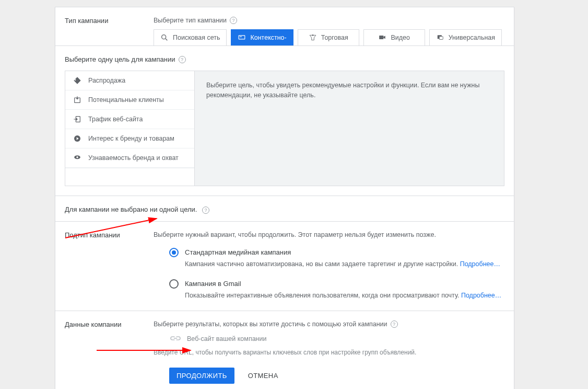 The image size is (588, 389). What do you see at coordinates (285, 209) in the screenshot?
I see `no-goal-selected-row: Для кампании не выбрано ни одной цели. ?` at bounding box center [285, 209].